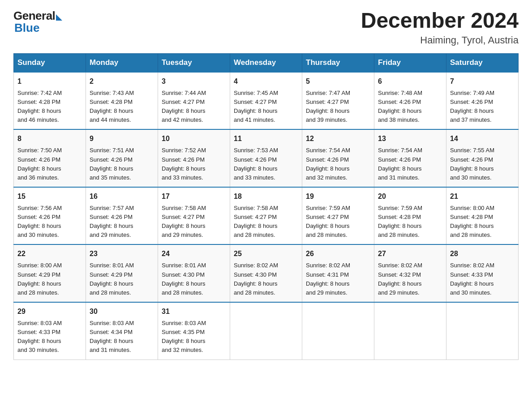  Describe the element at coordinates (194, 279) in the screenshot. I see `day-info: Sunrise: 8:01 AMSunset: 4:30 PMDaylight:…` at that location.